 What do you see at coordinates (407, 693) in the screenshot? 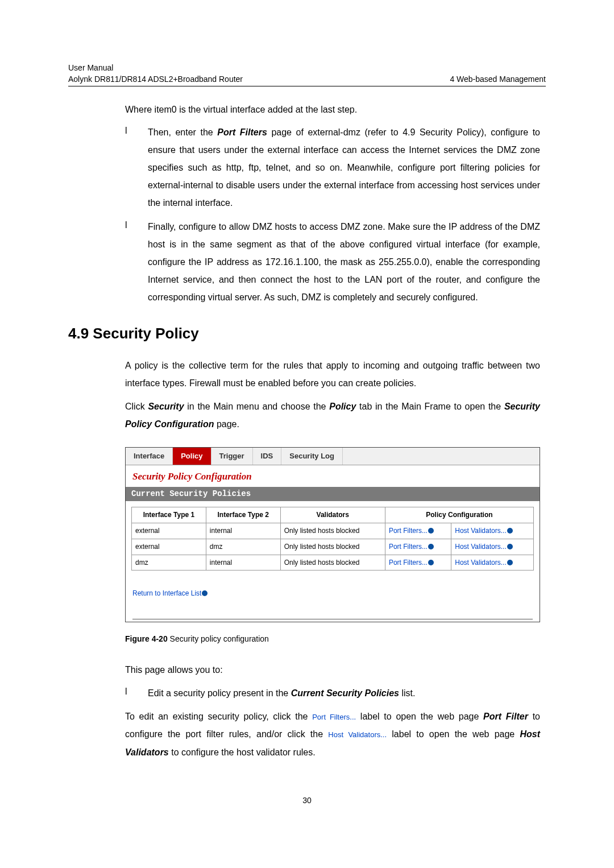
I see `after-bullet-c: list.` at bounding box center [407, 693].